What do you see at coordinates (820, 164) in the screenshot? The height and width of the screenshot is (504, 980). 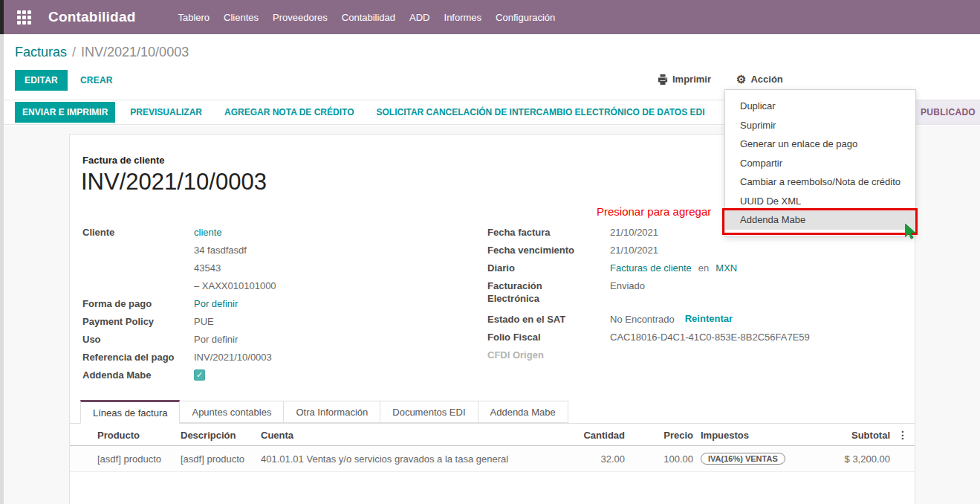 I see `action-menu-item: Compartir` at bounding box center [820, 164].